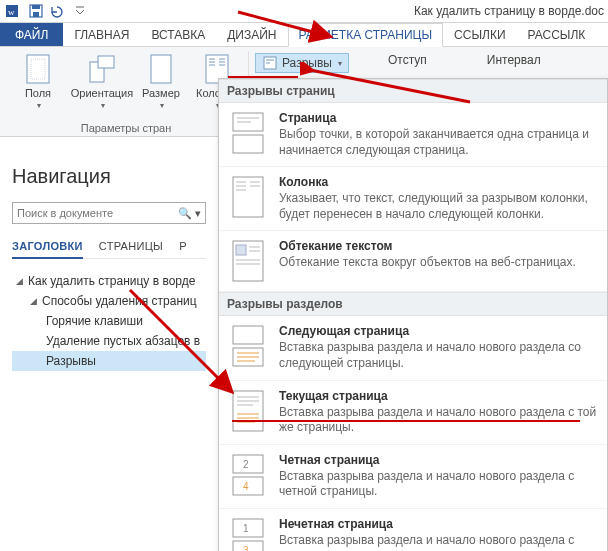 The image size is (608, 551). Describe the element at coordinates (413, 304) in the screenshot. I see `menu-section-section-breaks: Разрывы разделов` at that location.